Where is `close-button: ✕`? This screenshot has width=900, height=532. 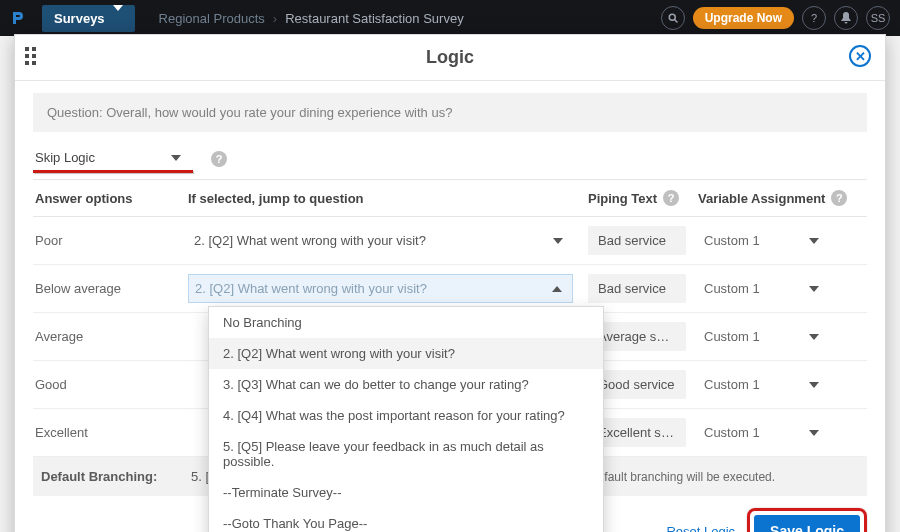
close-button: ✕ is located at coordinates (860, 56).